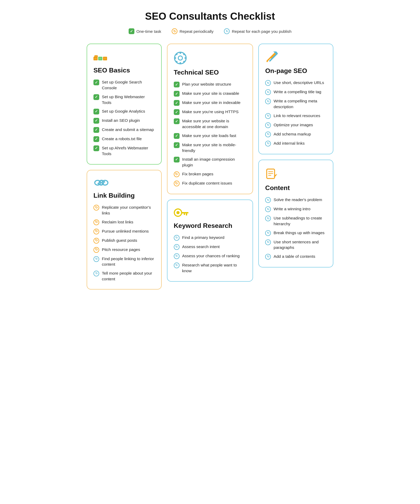 The width and height of the screenshot is (420, 504). Describe the element at coordinates (296, 228) in the screenshot. I see `content-list: ↻Solve the reader's problem ↻Write a win…` at that location.